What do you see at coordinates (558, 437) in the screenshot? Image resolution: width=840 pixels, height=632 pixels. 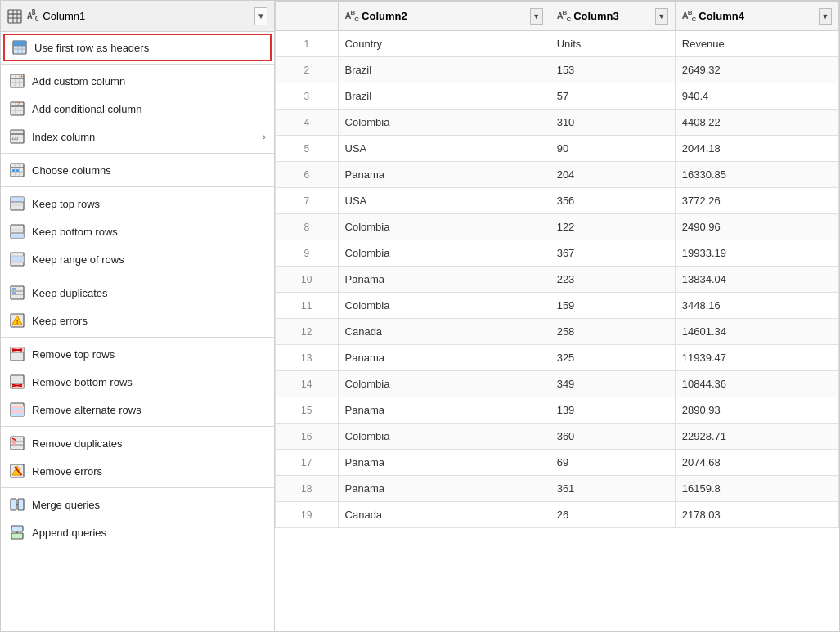 I see `table-row: 16Colombia36022928.71` at bounding box center [558, 437].